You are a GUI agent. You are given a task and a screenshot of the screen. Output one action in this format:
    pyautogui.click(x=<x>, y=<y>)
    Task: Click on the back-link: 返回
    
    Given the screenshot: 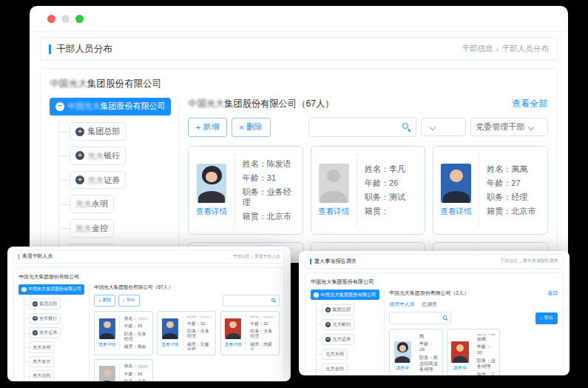 What is the action you would take?
    pyautogui.click(x=552, y=293)
    